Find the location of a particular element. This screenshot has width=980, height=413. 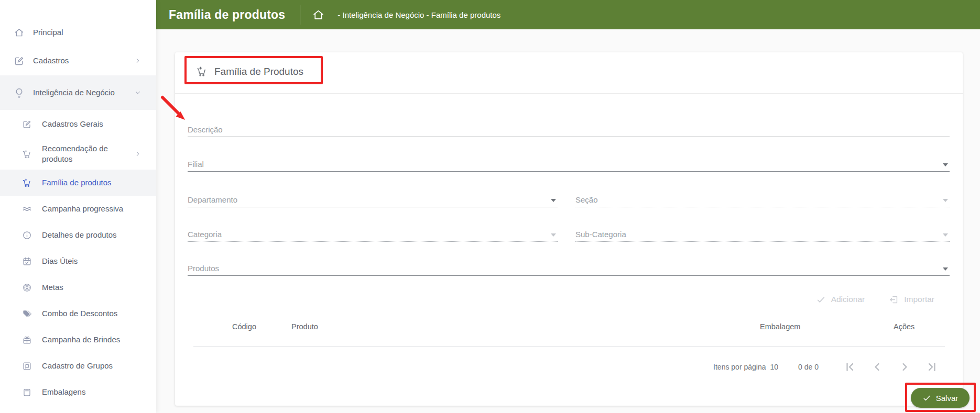

salvar-button: Salvar is located at coordinates (940, 398).